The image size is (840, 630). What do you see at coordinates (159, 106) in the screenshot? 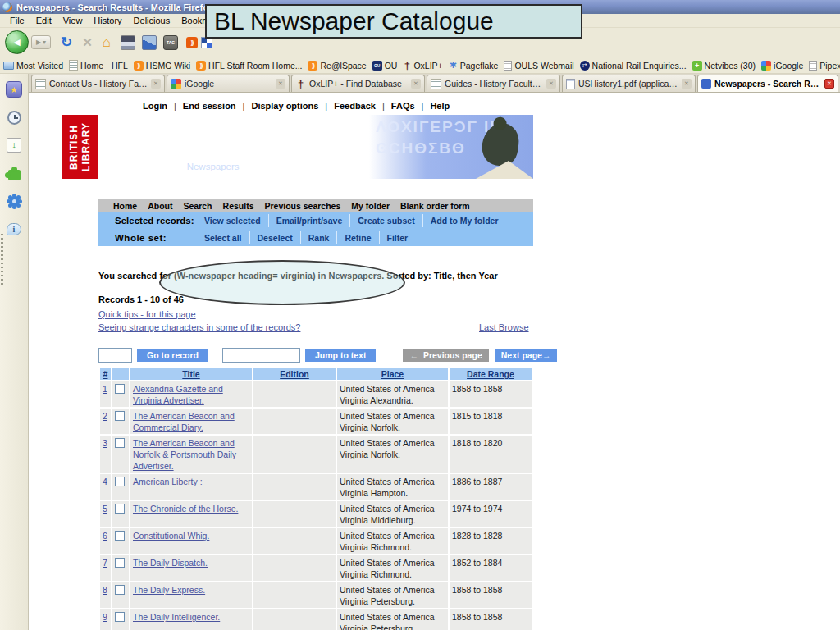
I see `header-link: Login` at bounding box center [159, 106].